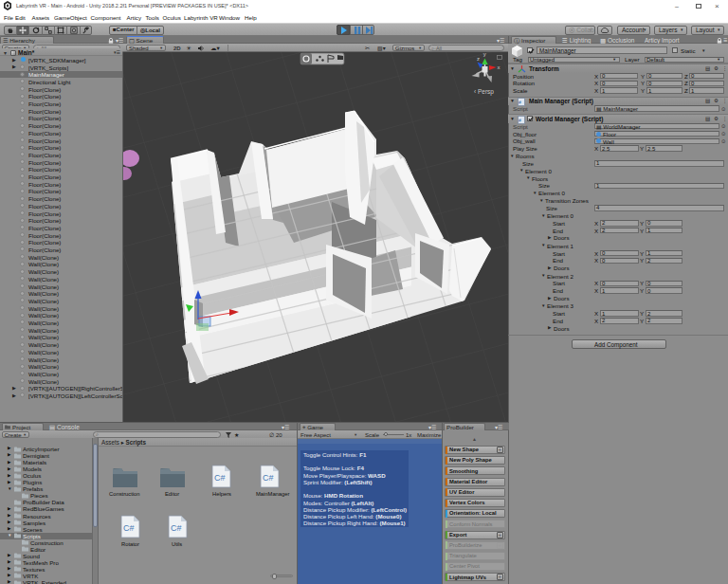 The height and width of the screenshot is (584, 728). What do you see at coordinates (485, 55) in the screenshot?
I see `svg-text: y` at bounding box center [485, 55].